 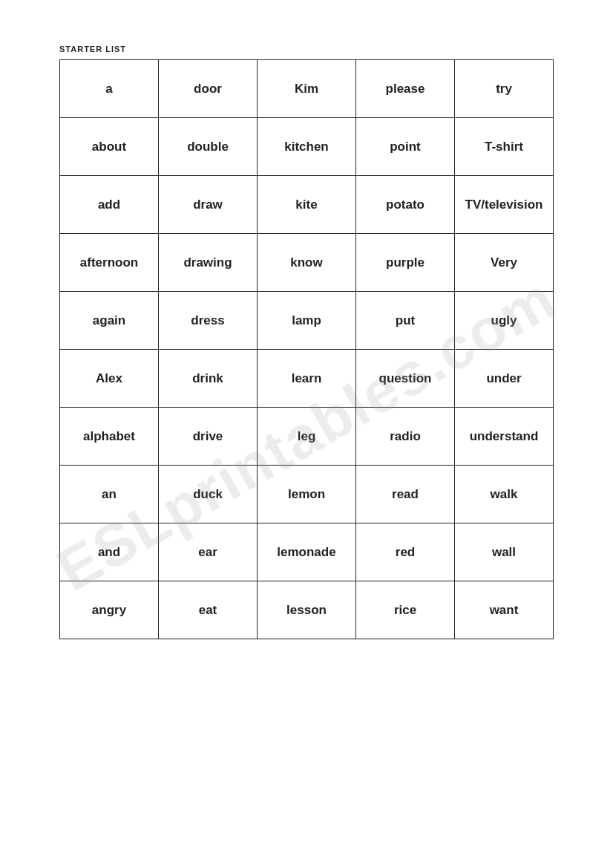 I want to click on table-cell: red, so click(x=405, y=552).